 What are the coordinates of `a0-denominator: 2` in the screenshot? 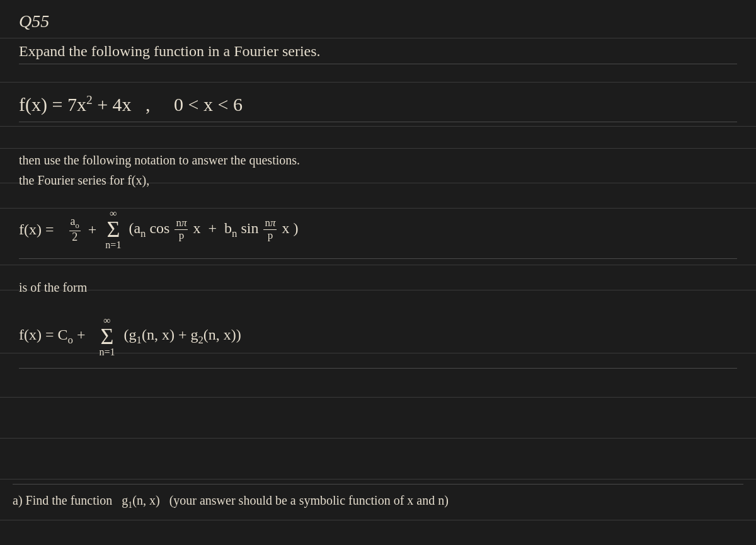 It's located at (74, 238).